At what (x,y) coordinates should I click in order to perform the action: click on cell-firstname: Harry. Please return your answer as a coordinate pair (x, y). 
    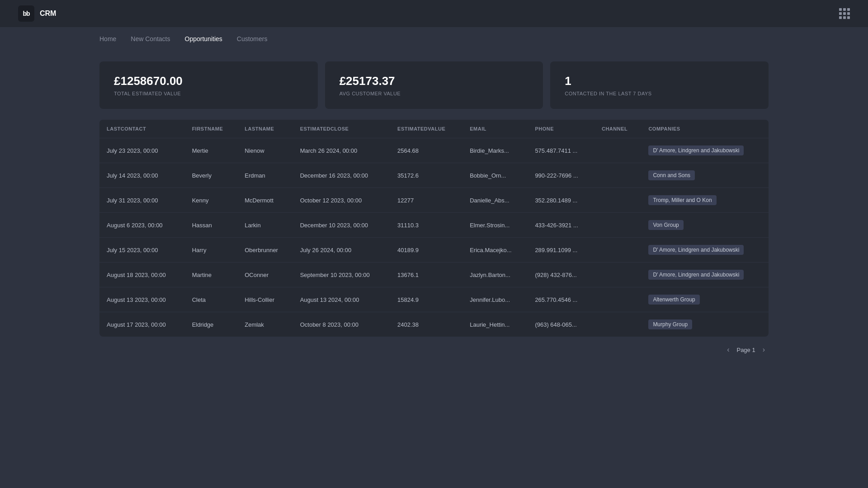
    Looking at the image, I should click on (212, 250).